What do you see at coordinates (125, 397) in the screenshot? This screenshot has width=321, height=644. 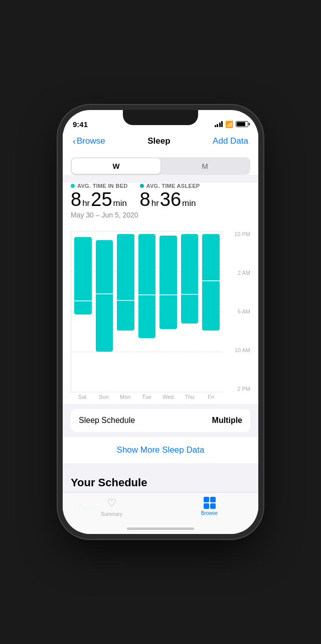 I see `day-label-mon: Mon` at bounding box center [125, 397].